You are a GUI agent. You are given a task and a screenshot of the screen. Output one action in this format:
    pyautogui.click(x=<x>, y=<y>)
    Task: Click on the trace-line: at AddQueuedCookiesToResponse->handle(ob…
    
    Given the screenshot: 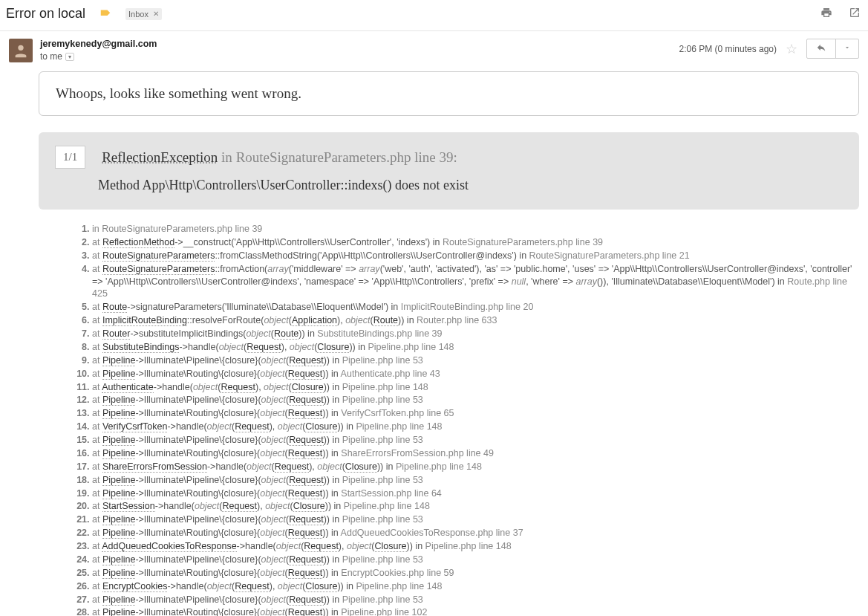 What is the action you would take?
    pyautogui.click(x=475, y=547)
    